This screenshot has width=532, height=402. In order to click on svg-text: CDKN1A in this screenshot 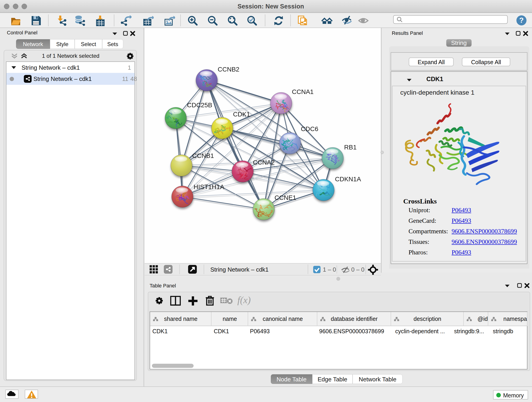, I will do `click(348, 179)`.